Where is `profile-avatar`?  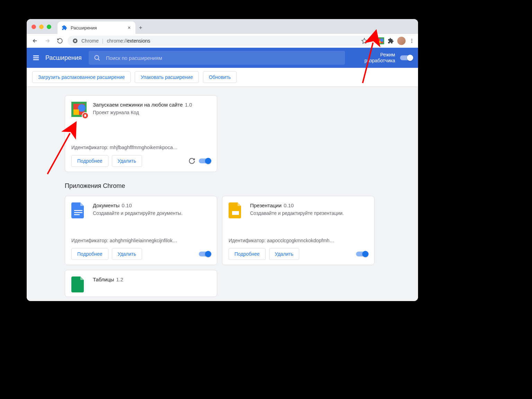
profile-avatar is located at coordinates (401, 41).